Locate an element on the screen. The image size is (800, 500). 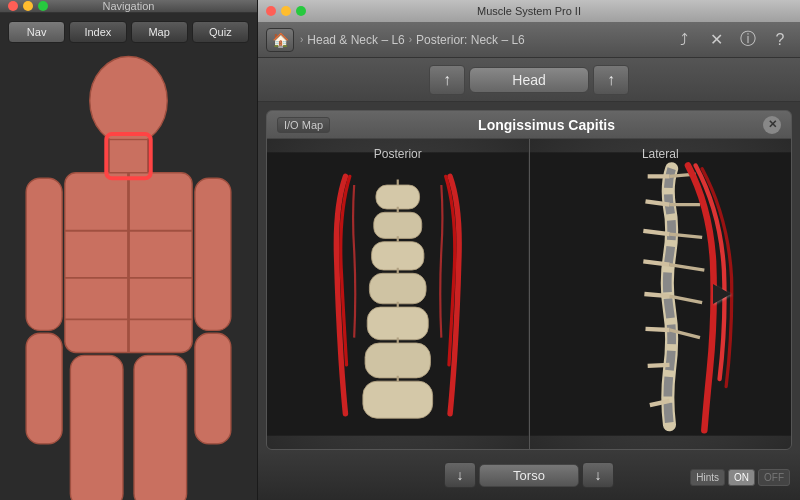
io-map-title: Longissimus Capitis is located at coordinates (546, 125).